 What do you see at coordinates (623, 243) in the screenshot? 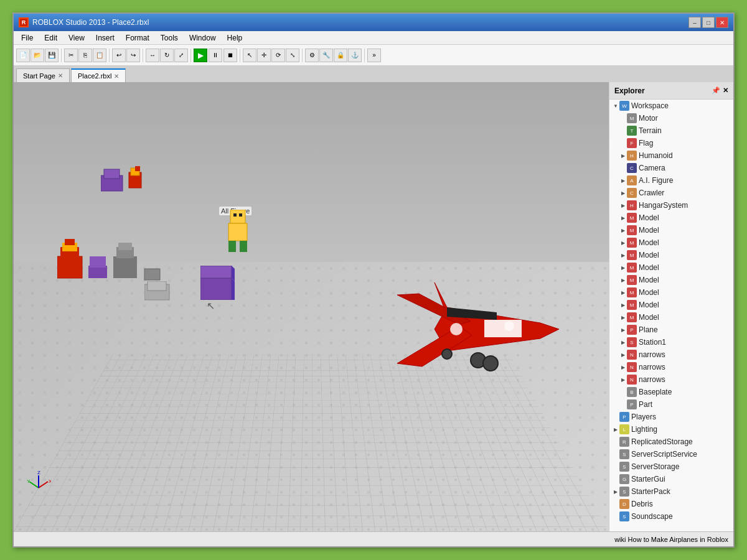
I see `expand-model-3: ▶` at bounding box center [623, 243].